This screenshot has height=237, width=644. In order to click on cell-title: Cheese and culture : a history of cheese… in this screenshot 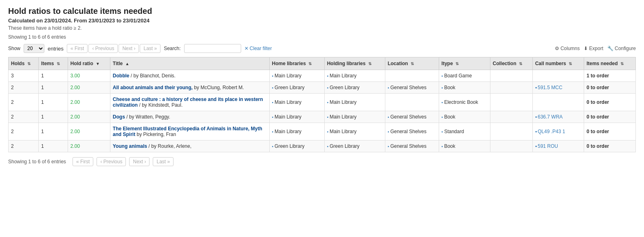, I will do `click(190, 103)`.